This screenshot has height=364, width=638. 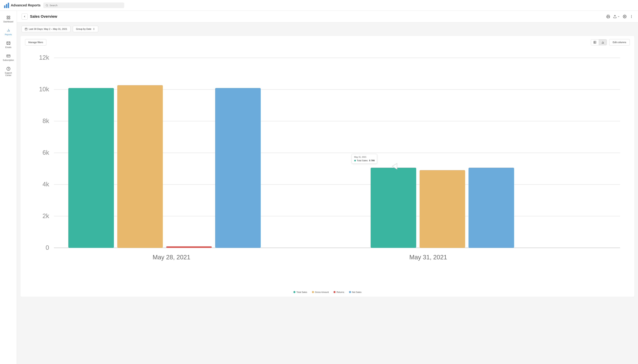 What do you see at coordinates (48, 248) in the screenshot?
I see `svg-text: 0` at bounding box center [48, 248].